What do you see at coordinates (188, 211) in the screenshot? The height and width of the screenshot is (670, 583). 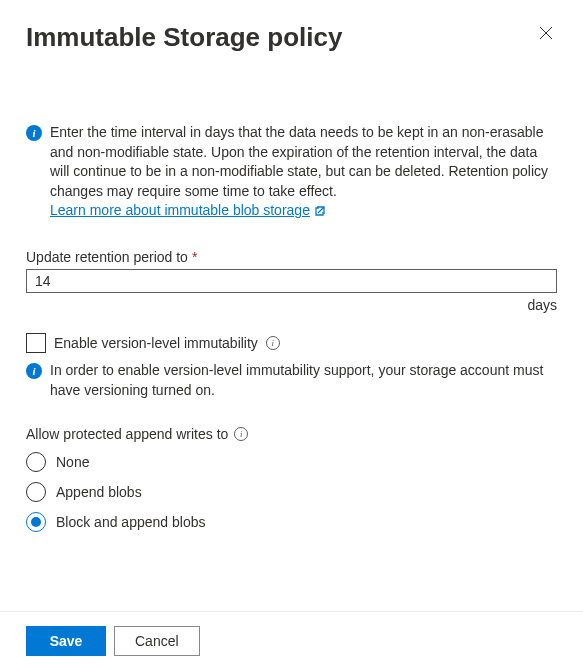 I see `learn-more-link: Learn more about immutable blob storage` at bounding box center [188, 211].